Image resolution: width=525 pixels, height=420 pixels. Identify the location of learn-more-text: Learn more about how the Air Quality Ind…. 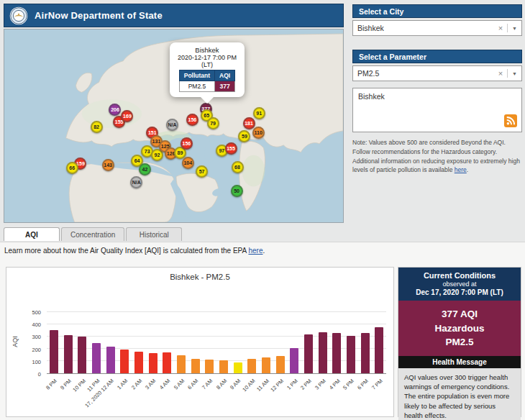
(134, 250).